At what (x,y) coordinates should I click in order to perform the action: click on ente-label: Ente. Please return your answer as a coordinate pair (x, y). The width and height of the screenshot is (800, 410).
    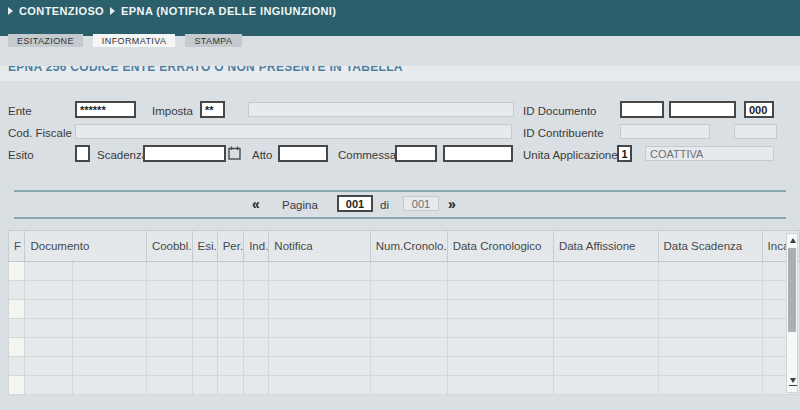
    Looking at the image, I should click on (20, 111).